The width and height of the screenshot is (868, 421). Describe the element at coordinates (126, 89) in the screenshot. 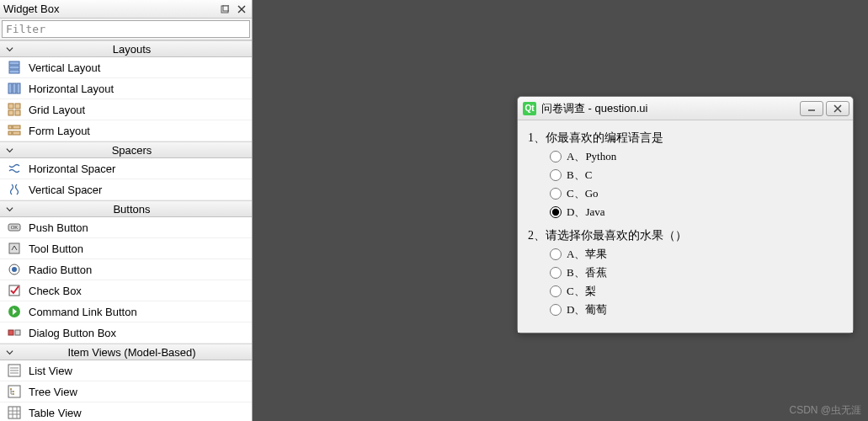

I see `widget-item-horizontal-layout: Horizontal Layout` at that location.